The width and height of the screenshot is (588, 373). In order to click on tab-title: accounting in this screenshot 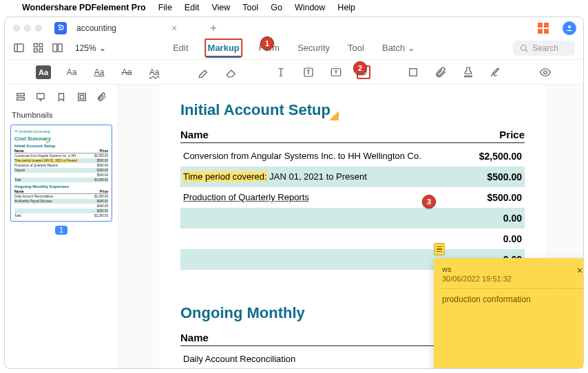, I will do `click(96, 28)`.